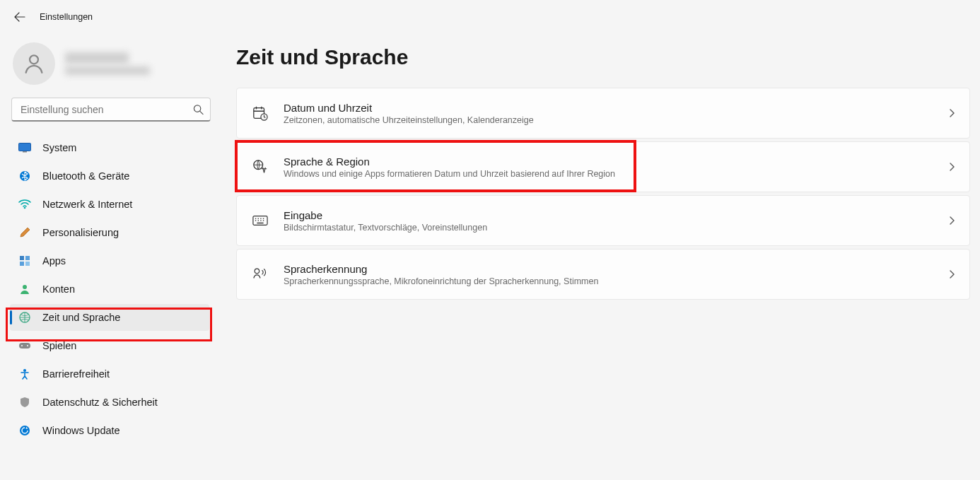 This screenshot has height=480, width=980. I want to click on card-text: Sprache & Region Windows und einige Apps…, so click(616, 167).